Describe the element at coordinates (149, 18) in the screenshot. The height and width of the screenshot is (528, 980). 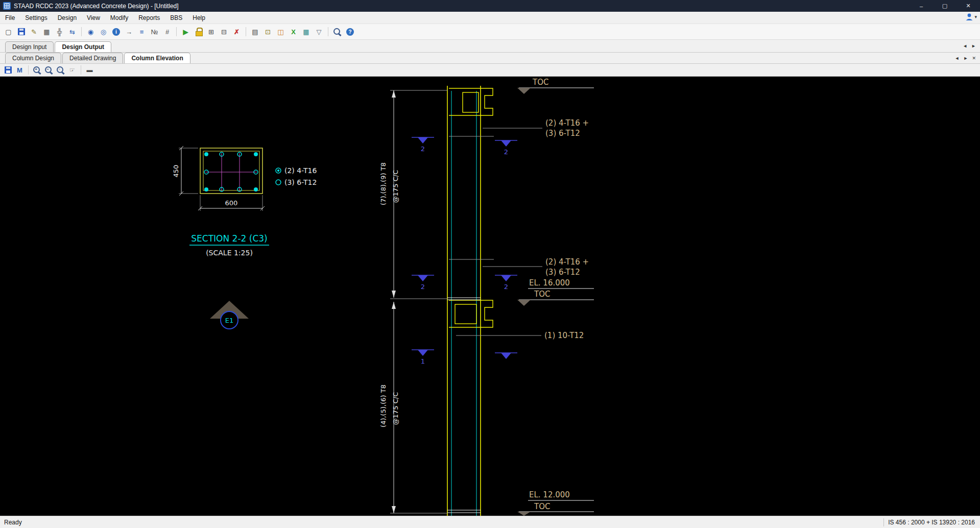
I see `menu-reports: Reports` at that location.